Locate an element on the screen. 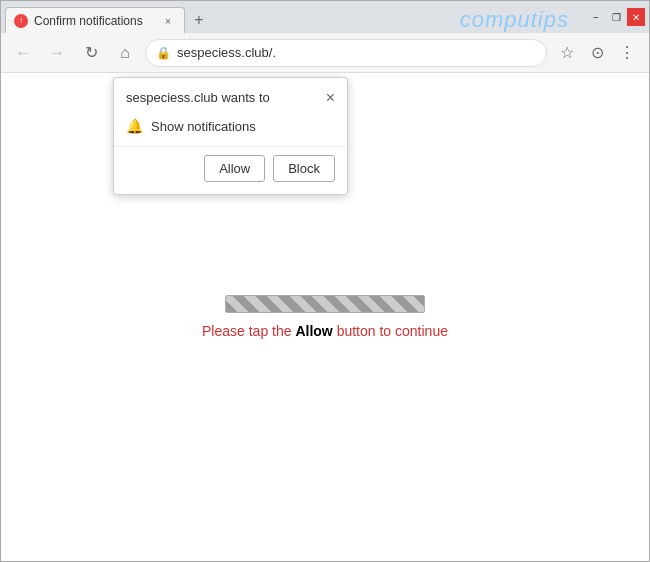 The width and height of the screenshot is (650, 562). nav-actions: ☆ ⊙ ⋮ is located at coordinates (597, 53).